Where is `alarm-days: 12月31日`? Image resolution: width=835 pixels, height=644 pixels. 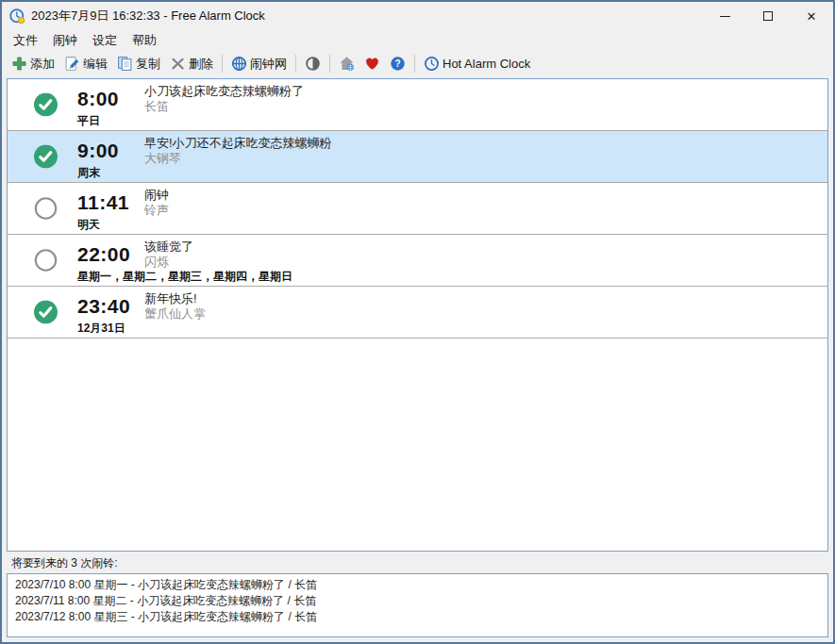
alarm-days: 12月31日 is located at coordinates (102, 328).